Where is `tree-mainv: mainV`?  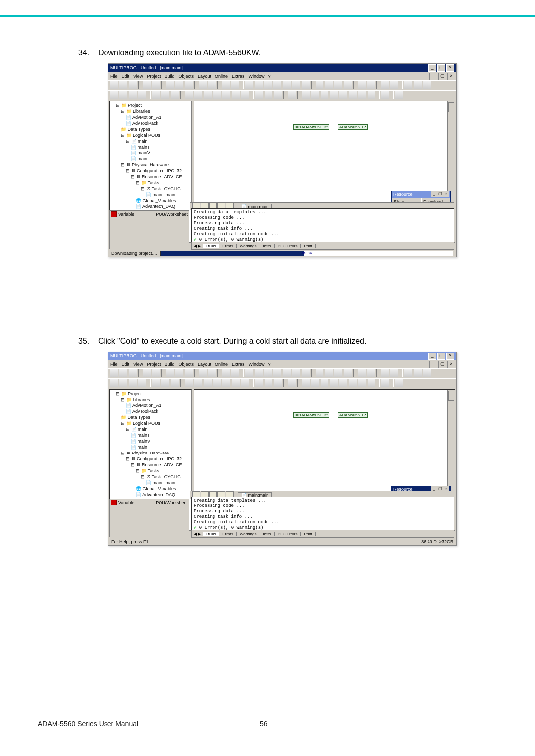 tree-mainv: mainV is located at coordinates (144, 441).